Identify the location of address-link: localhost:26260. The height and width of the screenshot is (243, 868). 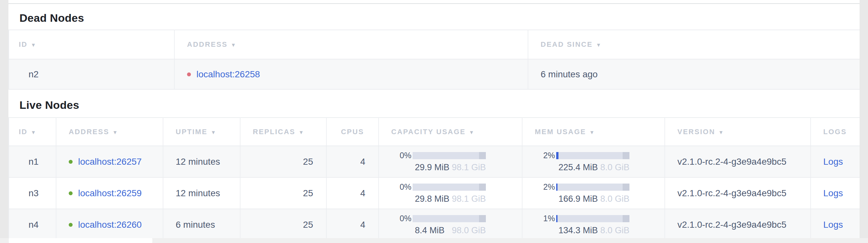
(110, 225).